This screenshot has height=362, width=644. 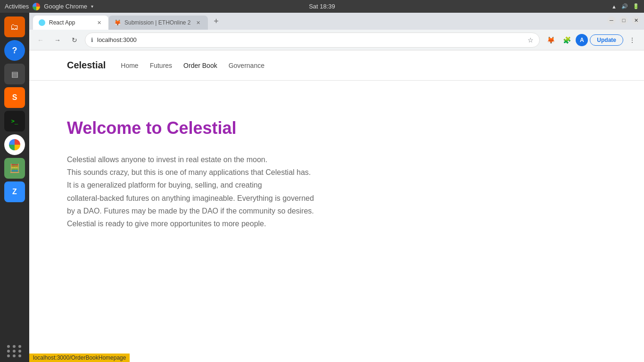 What do you see at coordinates (337, 66) in the screenshot?
I see `app-navbar: Celestial Home Futures Order Book Govern…` at bounding box center [337, 66].